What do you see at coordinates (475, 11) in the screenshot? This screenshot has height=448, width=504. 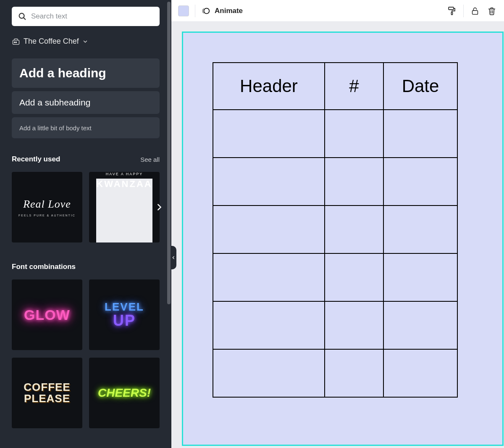 I see `lock-button` at bounding box center [475, 11].